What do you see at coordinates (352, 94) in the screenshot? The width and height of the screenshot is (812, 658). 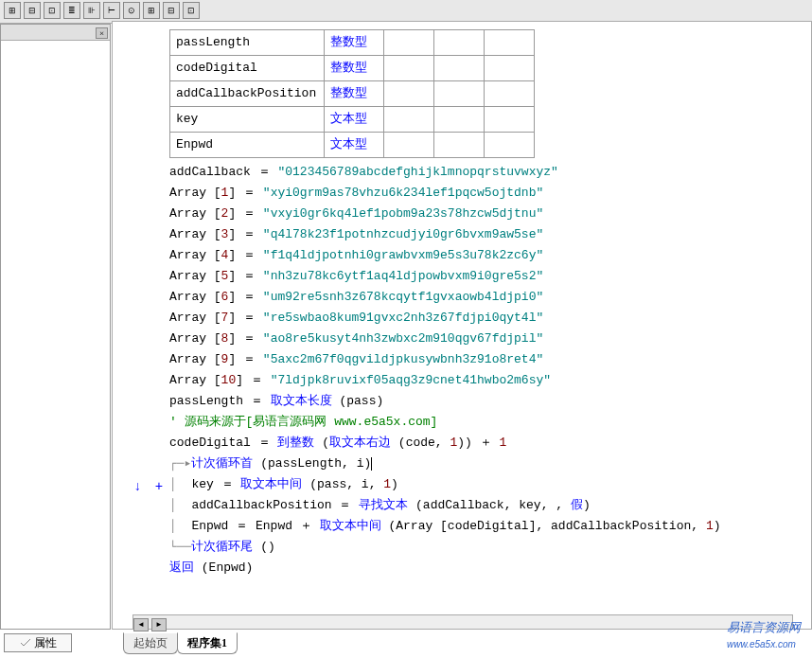 I see `var-table: passLength整数型 codeDigital整数型 addCallback…` at bounding box center [352, 94].